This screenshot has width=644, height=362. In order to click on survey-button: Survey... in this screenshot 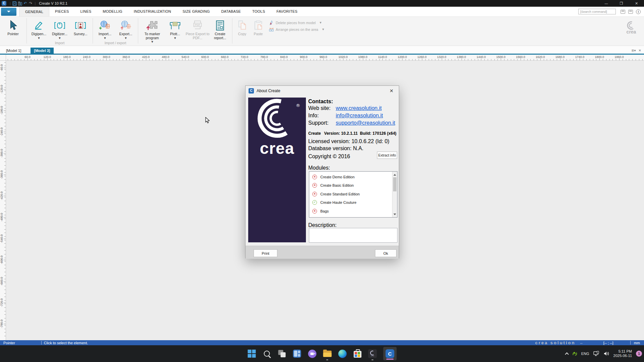, I will do `click(80, 27)`.